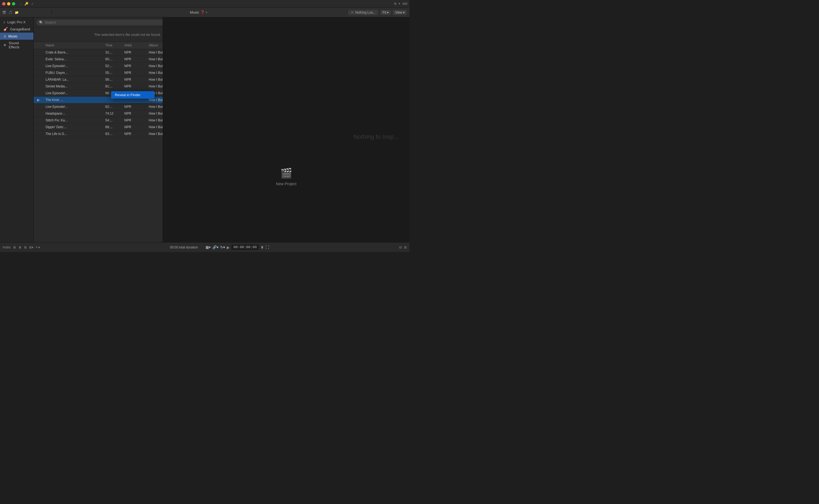 The height and width of the screenshot is (504, 819). Describe the element at coordinates (27, 4) in the screenshot. I see `top-icons: ↓ 🔑 ✓` at that location.